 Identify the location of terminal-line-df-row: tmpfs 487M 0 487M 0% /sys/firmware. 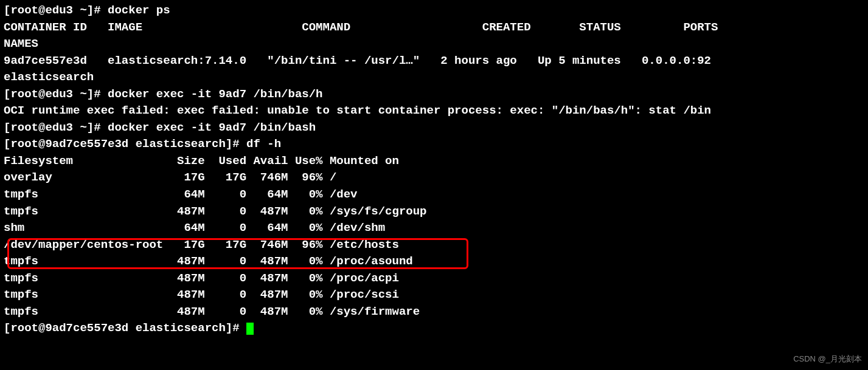
(434, 312).